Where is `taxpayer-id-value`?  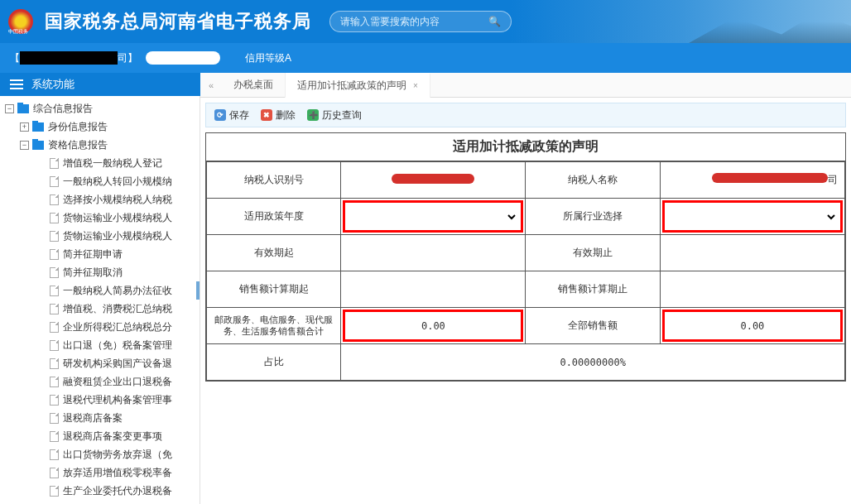
taxpayer-id-value is located at coordinates (434, 180).